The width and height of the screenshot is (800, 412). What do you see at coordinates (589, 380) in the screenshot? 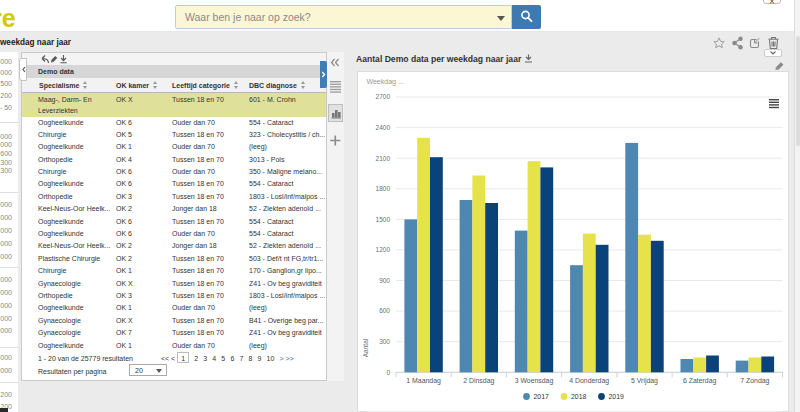
I see `svg-text: 4 Donderdag` at bounding box center [589, 380].